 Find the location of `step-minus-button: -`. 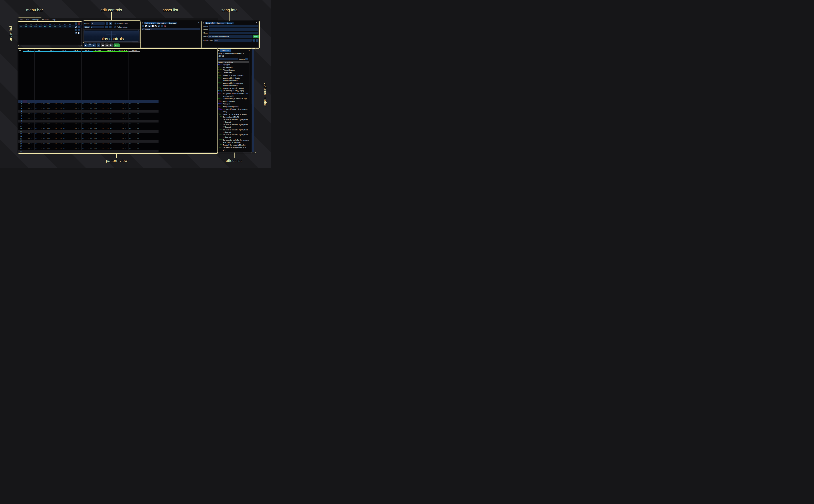

step-minus-button: - is located at coordinates (107, 27).